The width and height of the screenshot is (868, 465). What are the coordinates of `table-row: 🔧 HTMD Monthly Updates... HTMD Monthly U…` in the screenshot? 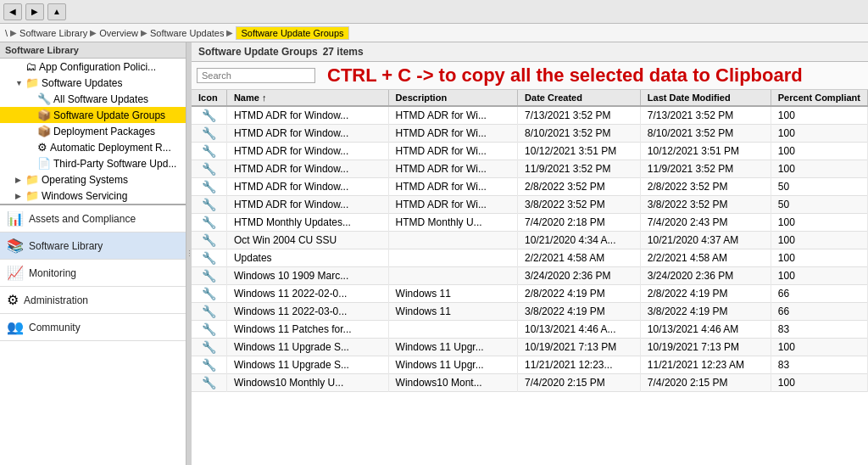 It's located at (530, 222).